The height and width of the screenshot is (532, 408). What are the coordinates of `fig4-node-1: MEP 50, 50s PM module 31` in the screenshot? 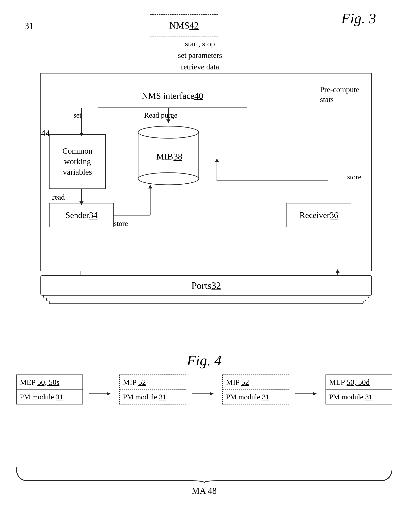 It's located at (50, 390).